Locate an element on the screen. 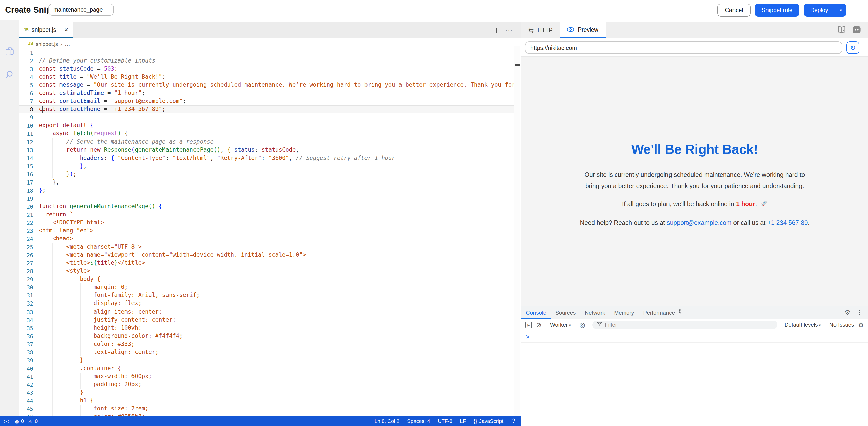  code-line: 17 }, is located at coordinates (267, 182).